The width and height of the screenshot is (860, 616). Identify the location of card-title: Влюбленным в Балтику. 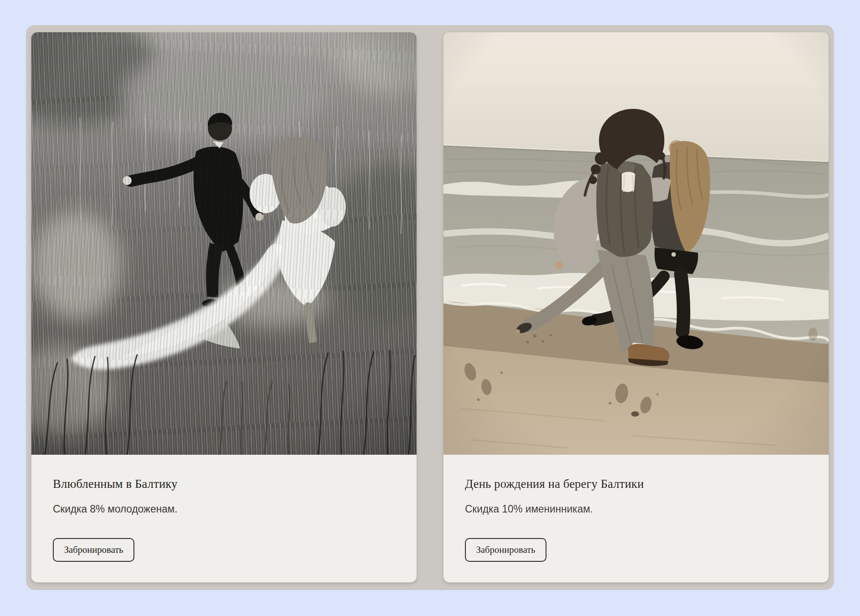
(224, 484).